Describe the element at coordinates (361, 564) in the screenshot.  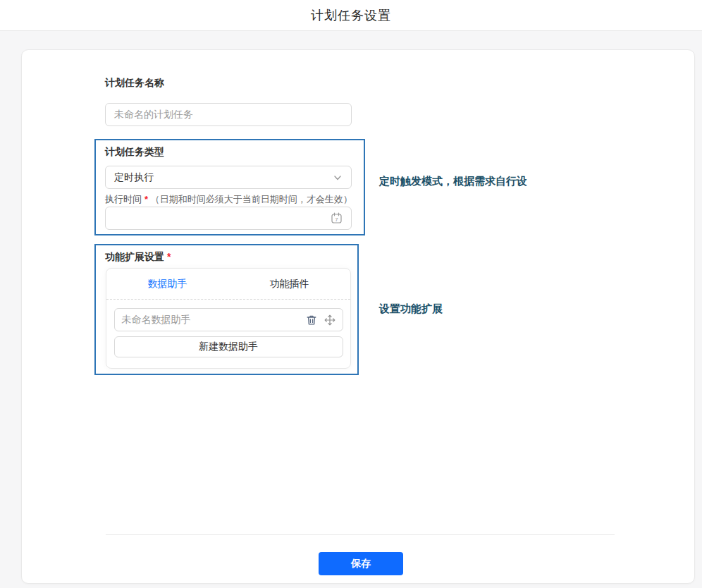
I see `save-button-label: 保存` at that location.